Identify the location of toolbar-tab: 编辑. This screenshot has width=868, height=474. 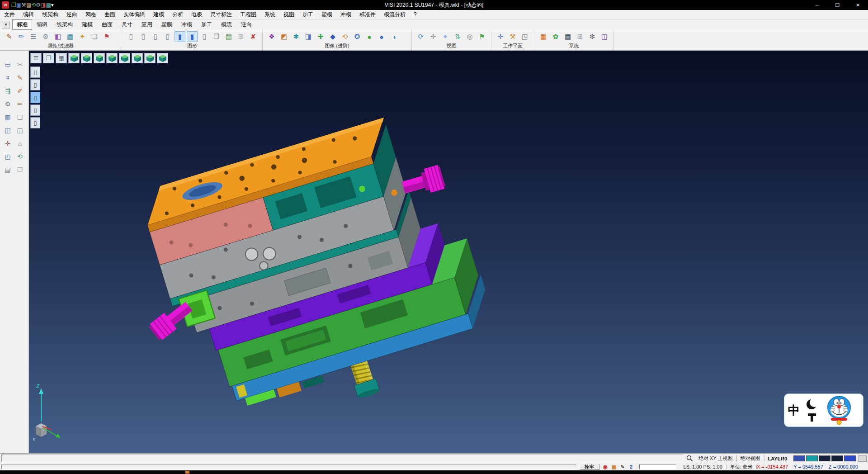
(42, 24).